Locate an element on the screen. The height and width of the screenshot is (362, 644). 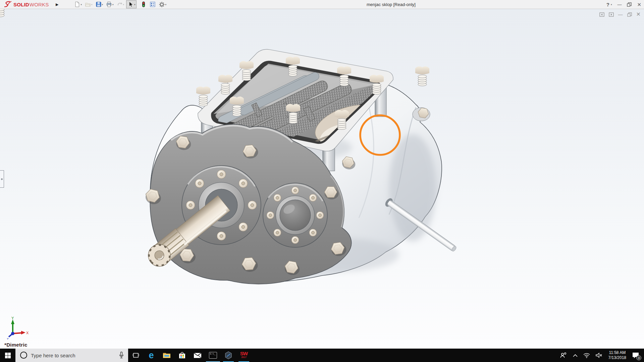
side-hex-plug is located at coordinates (421, 114).